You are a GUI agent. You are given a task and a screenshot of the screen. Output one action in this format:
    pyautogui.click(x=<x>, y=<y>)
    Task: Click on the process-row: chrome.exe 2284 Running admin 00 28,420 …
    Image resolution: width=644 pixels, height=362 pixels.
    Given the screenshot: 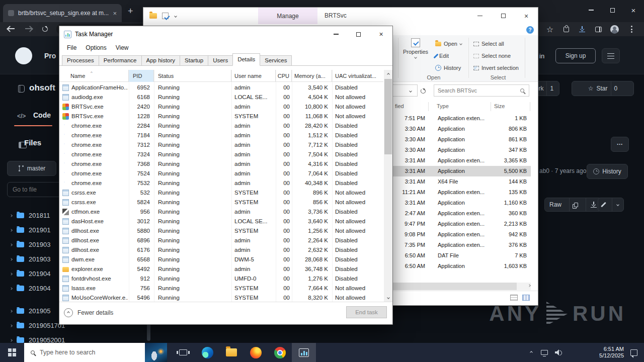 What is the action you would take?
    pyautogui.click(x=221, y=126)
    